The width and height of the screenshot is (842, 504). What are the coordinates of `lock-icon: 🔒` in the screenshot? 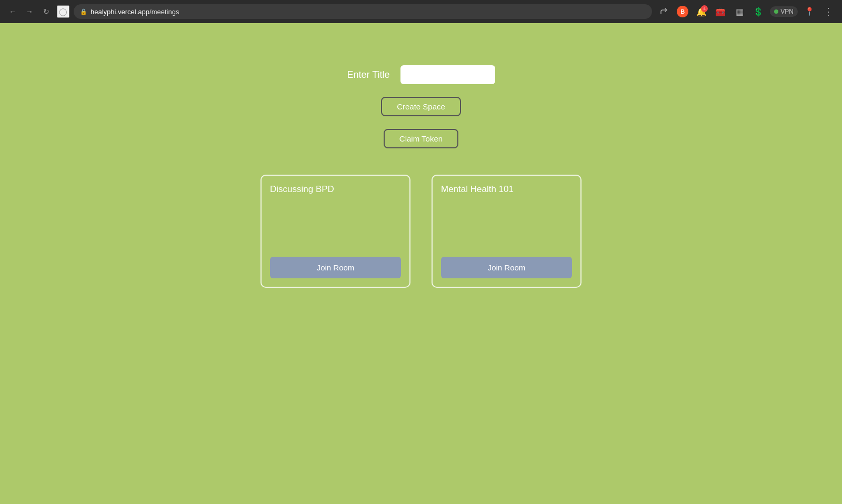 It's located at (84, 12).